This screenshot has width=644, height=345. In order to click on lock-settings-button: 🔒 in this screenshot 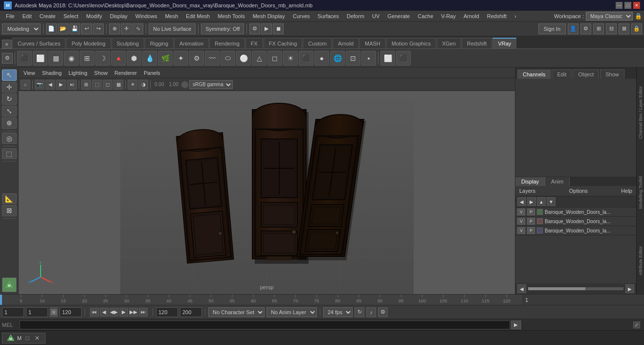, I will do `click(637, 29)`.